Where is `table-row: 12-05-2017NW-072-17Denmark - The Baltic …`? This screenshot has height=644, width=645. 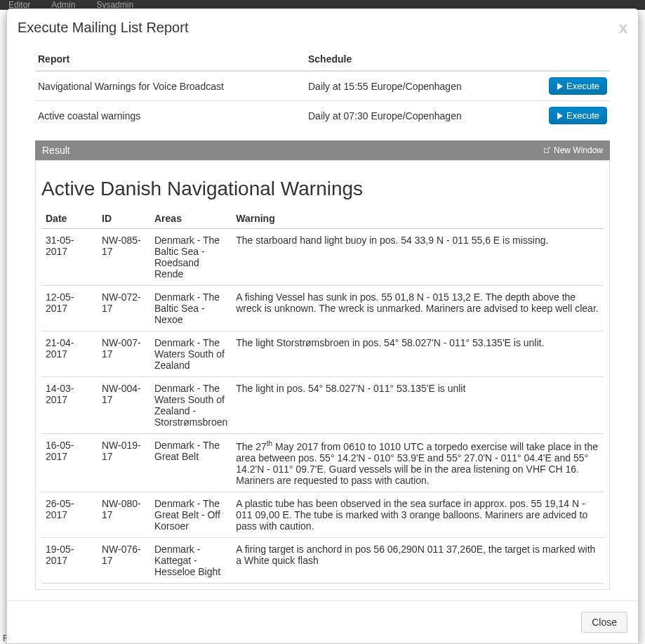
table-row: 12-05-2017NW-072-17Denmark - The Baltic … is located at coordinates (323, 309).